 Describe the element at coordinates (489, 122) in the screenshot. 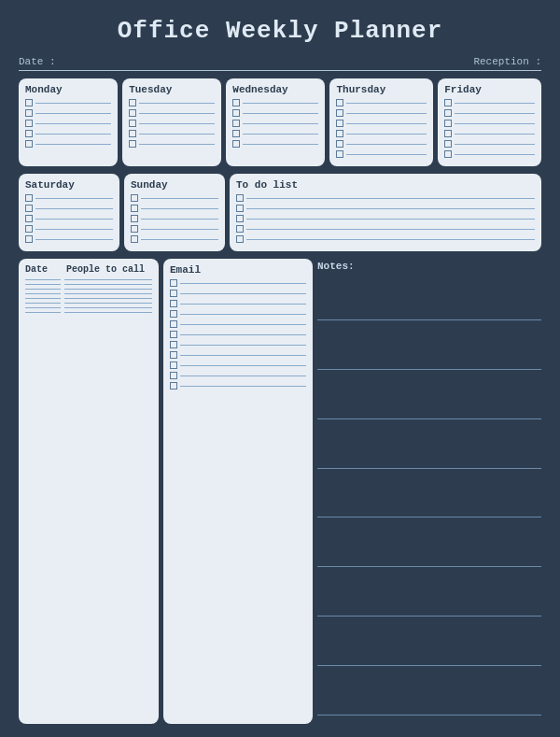

I see `friday-box: Friday` at that location.